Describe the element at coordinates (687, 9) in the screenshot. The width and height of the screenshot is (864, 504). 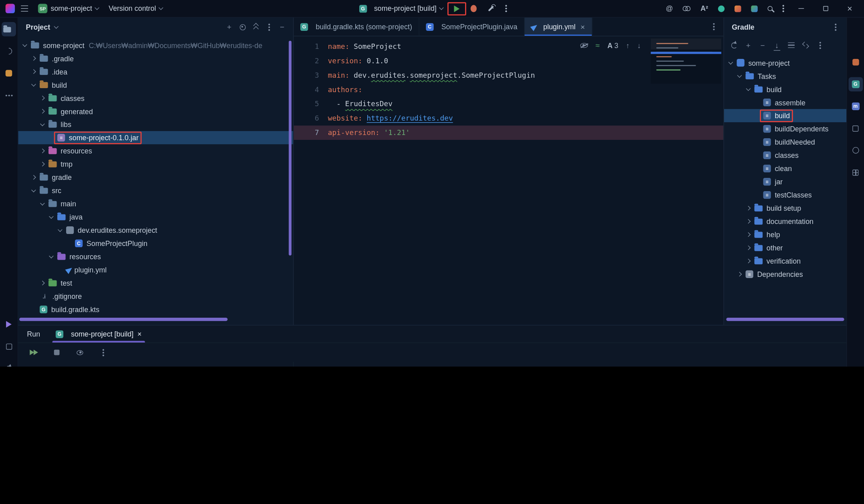
I see `code-with-me-button` at that location.